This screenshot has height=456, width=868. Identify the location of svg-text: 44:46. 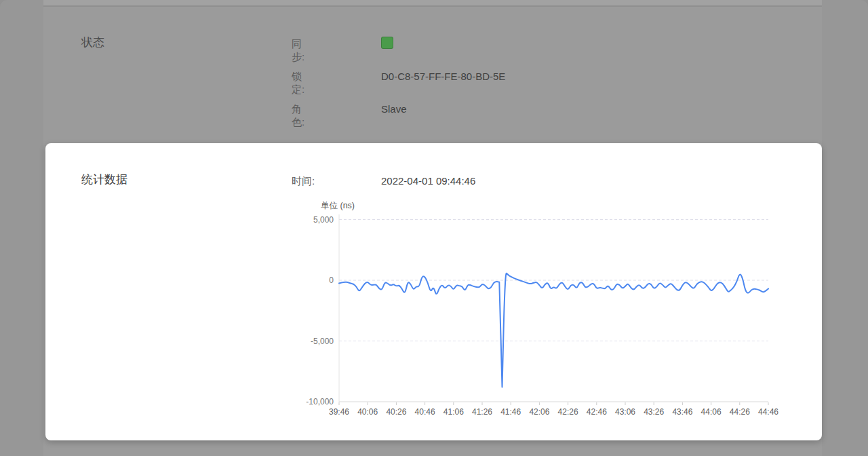
(768, 412).